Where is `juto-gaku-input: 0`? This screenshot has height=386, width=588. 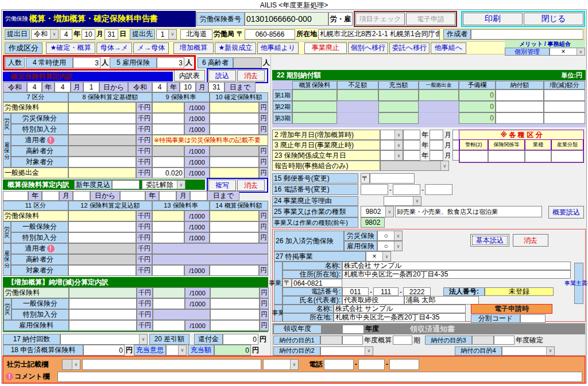 juto-gaku-input: 0 is located at coordinates (233, 350).